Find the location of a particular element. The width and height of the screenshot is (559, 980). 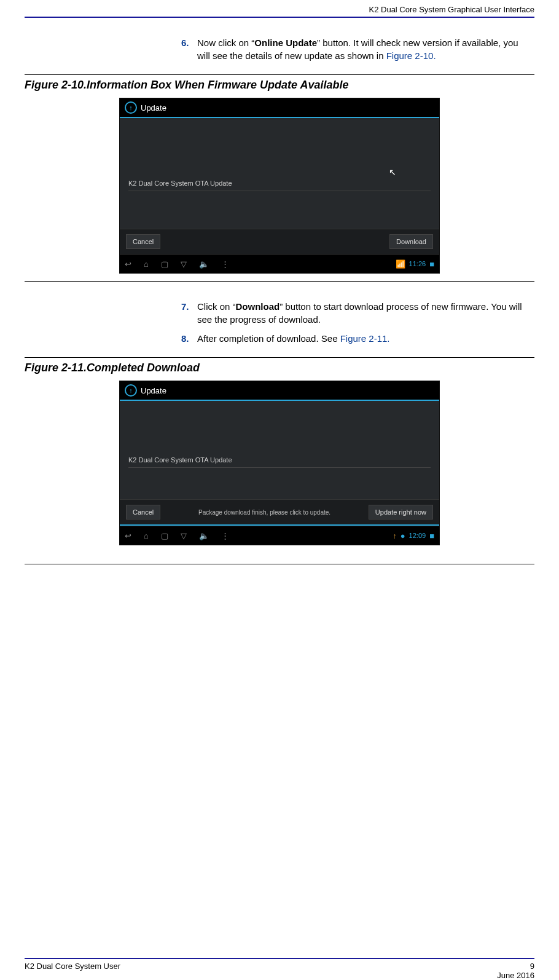

screenshot-update-available: ↑ Update ↖ K2 Dual Core System OTA Updat… is located at coordinates (280, 186).